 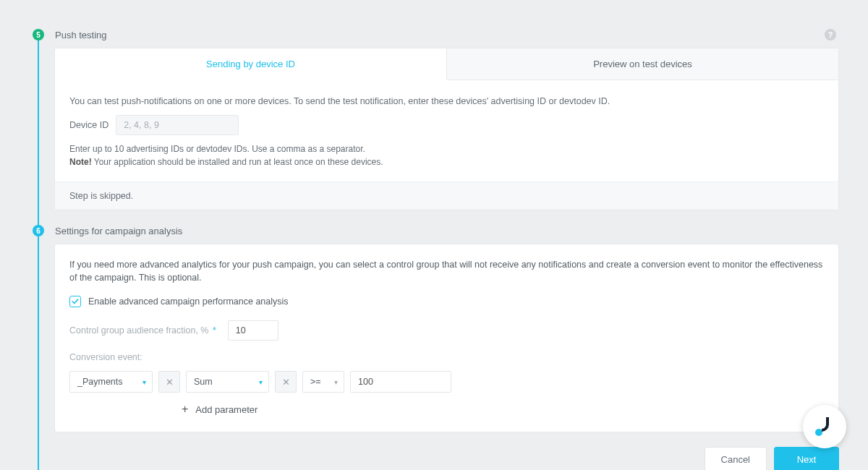 What do you see at coordinates (642, 64) in the screenshot?
I see `tab-preview-on-test-devices: Preview on test devices` at bounding box center [642, 64].